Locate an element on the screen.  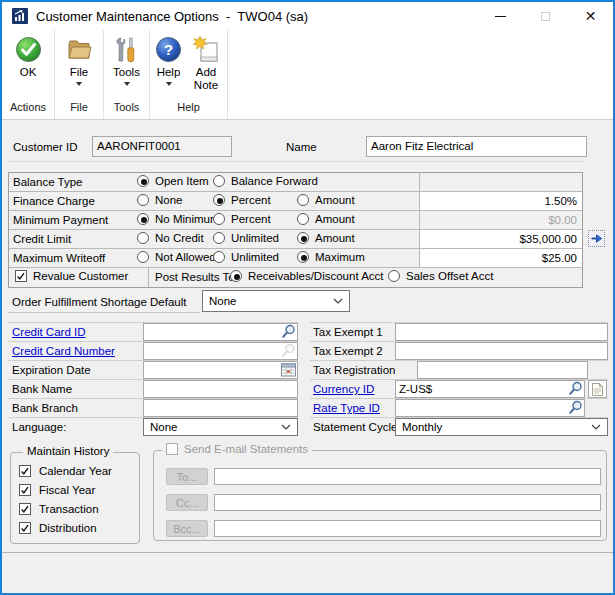
dropdown-arrow-icon is located at coordinates (169, 84).